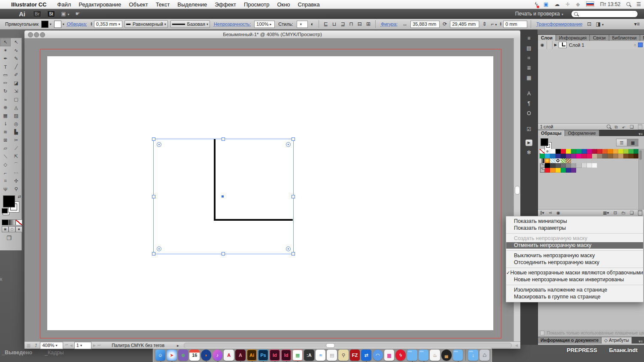 The height and width of the screenshot is (362, 644). Describe the element at coordinates (16, 58) in the screenshot. I see `curvature-tool: ✎` at that location.